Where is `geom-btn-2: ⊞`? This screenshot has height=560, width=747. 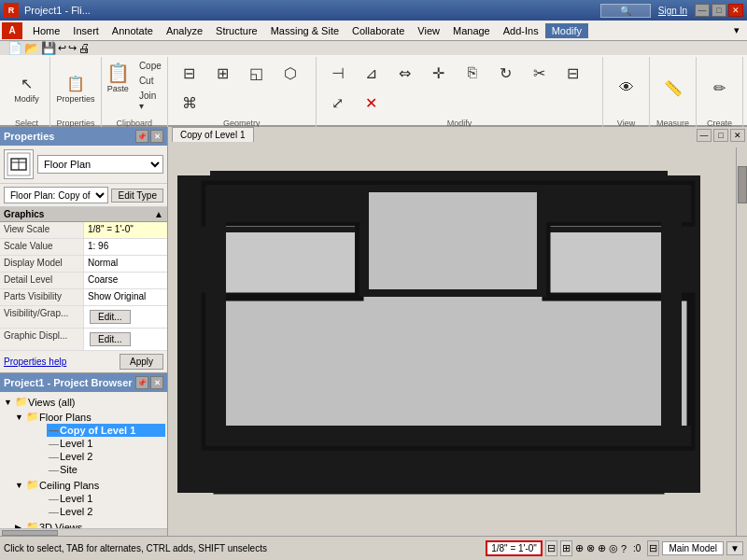
geom-btn-2: ⊞ is located at coordinates (223, 73).